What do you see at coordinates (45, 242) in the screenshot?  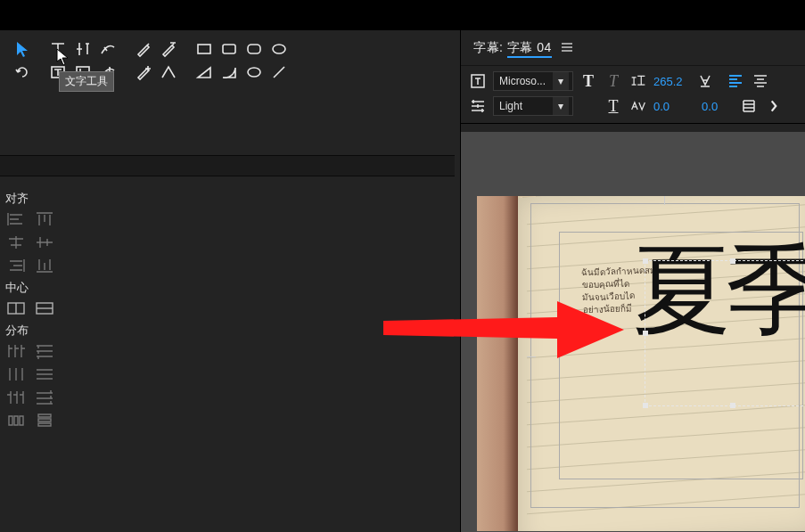 I see `align-vcenter-icon` at bounding box center [45, 242].